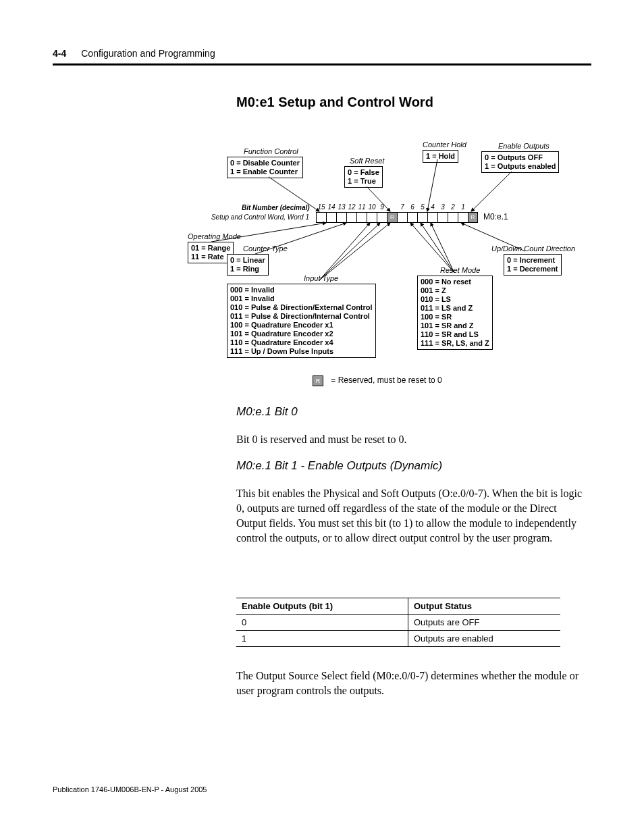 Image resolution: width=644 pixels, height=834 pixels. What do you see at coordinates (335, 103) in the screenshot?
I see `section-heading: M0:e1 Setup and Control Word` at bounding box center [335, 103].